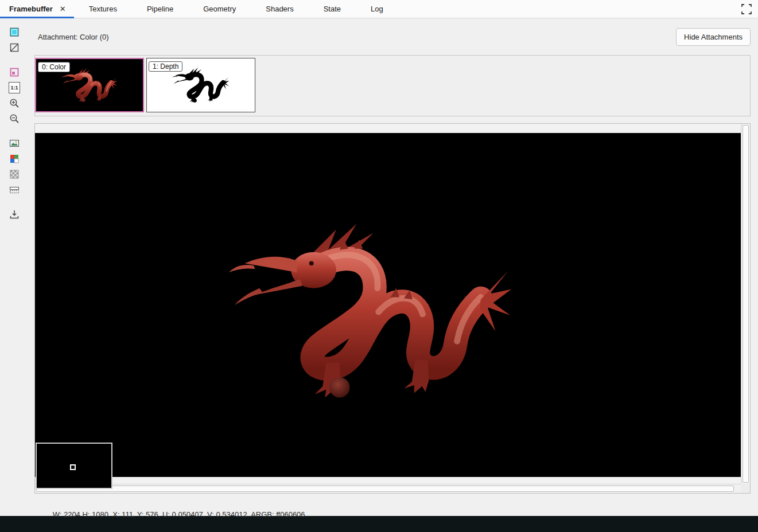 The image size is (758, 532). What do you see at coordinates (14, 32) in the screenshot?
I see `background-color-button` at bounding box center [14, 32].